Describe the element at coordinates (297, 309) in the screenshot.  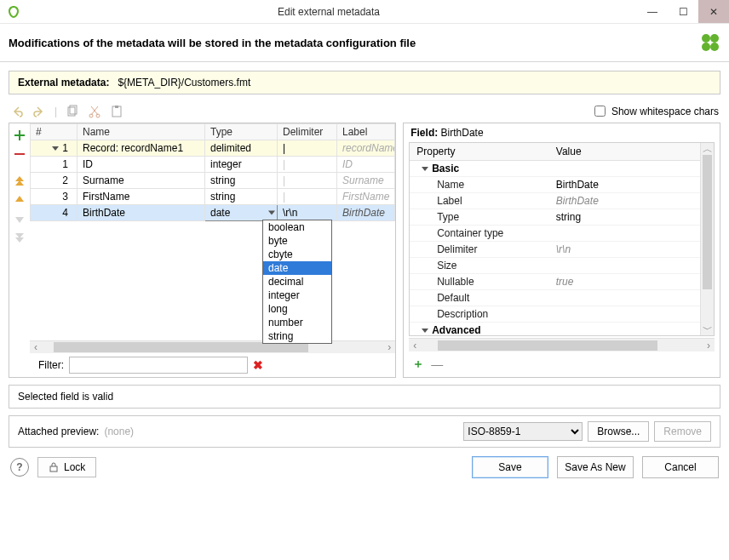
I see `dropdown-option: long` at that location.